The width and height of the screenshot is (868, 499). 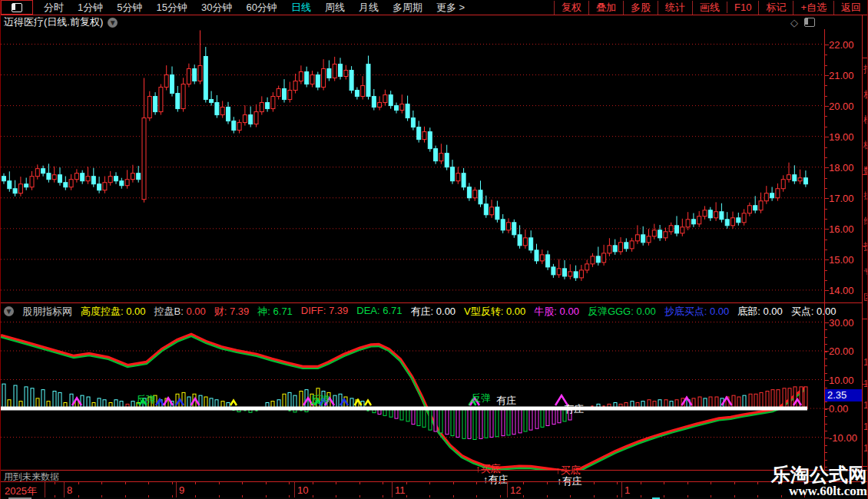 What do you see at coordinates (400, 490) in the screenshot?
I see `month-label: 11` at bounding box center [400, 490].